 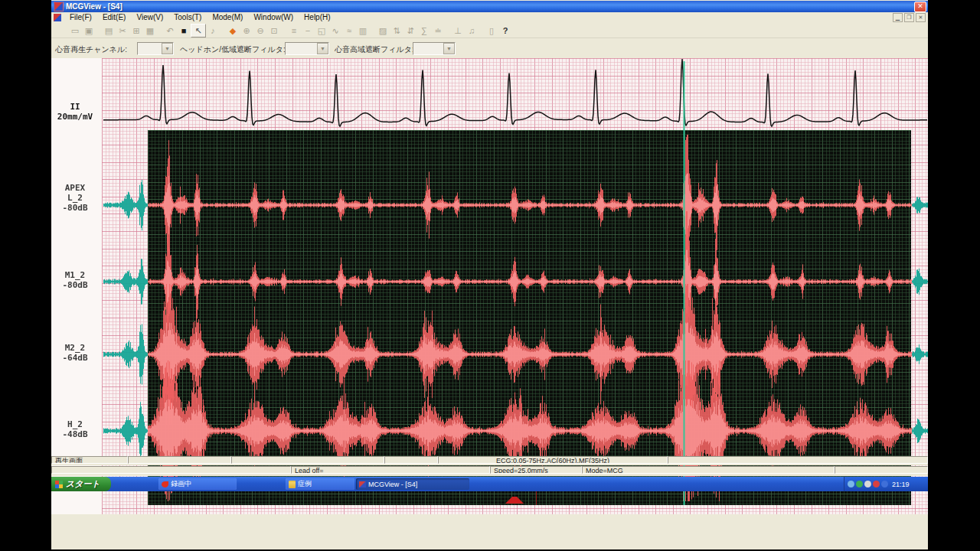 What do you see at coordinates (94, 6) in the screenshot?
I see `window-title: MCGView - [S4]` at bounding box center [94, 6].